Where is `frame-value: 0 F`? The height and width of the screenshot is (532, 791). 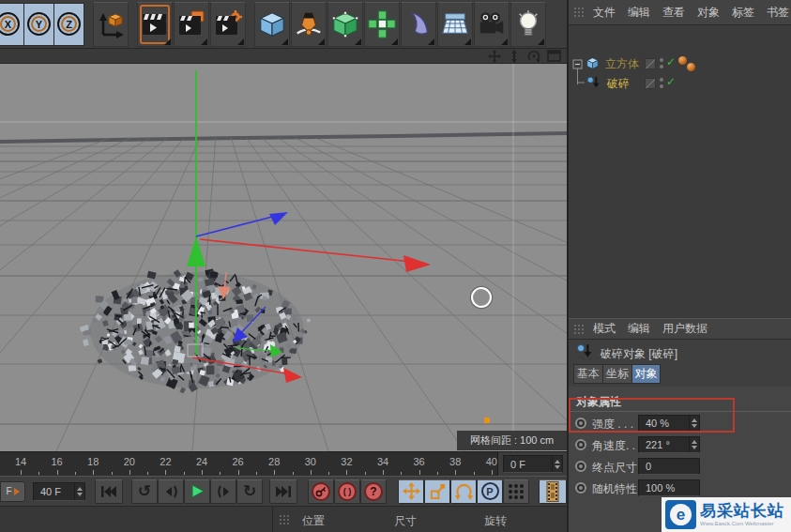 frame-value: 0 F is located at coordinates (527, 464).